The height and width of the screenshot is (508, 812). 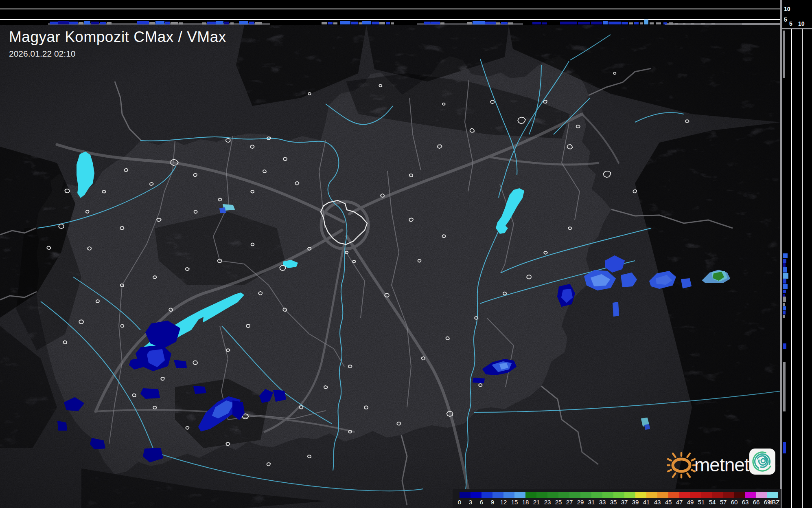 I want to click on legend-tick: 3, so click(x=471, y=502).